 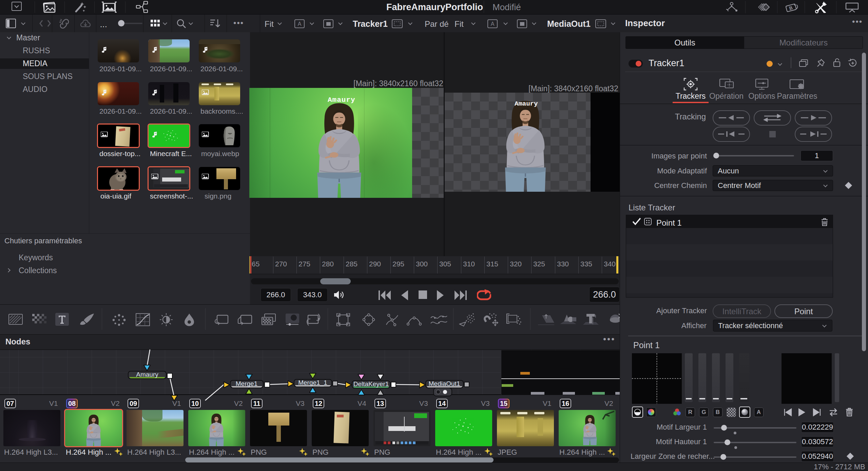 I want to click on svg-text: DeltaKeyer1, so click(x=371, y=384).